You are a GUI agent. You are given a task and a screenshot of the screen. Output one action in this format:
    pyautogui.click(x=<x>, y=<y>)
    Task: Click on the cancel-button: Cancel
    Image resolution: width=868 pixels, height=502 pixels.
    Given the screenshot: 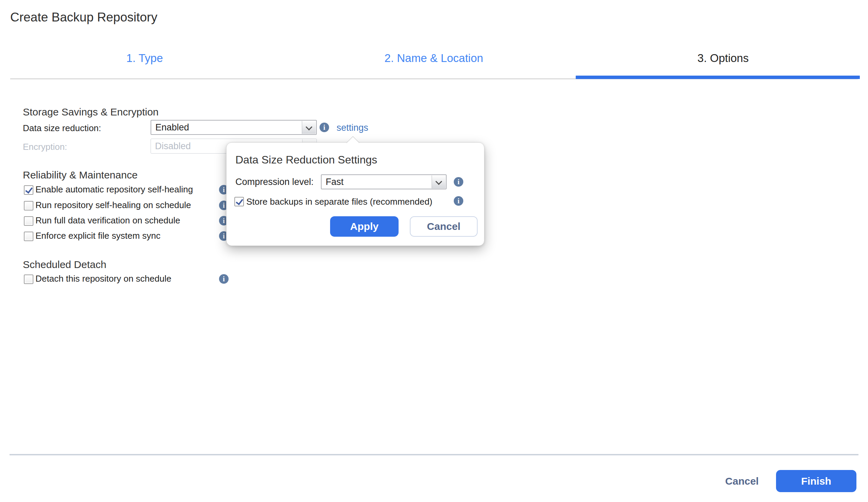 What is the action you would take?
    pyautogui.click(x=742, y=481)
    